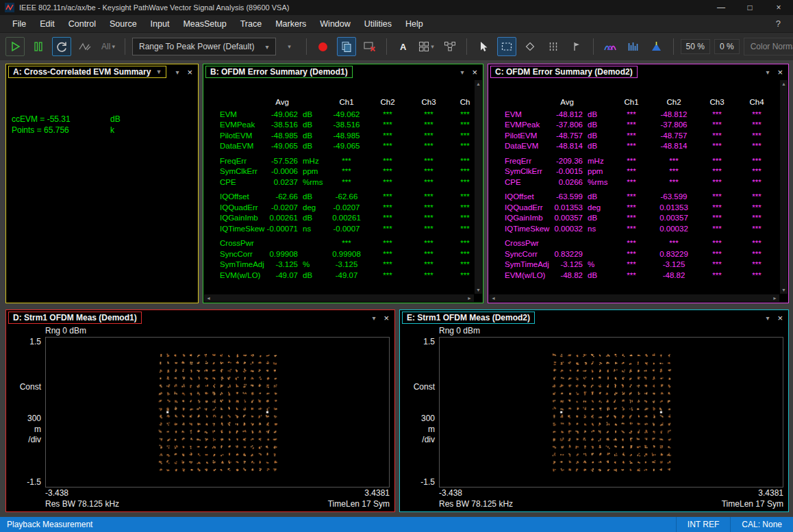  What do you see at coordinates (279, 72) in the screenshot?
I see `panel-title-dropdown: B: OFDM Error Summary (Demod1)` at bounding box center [279, 72].